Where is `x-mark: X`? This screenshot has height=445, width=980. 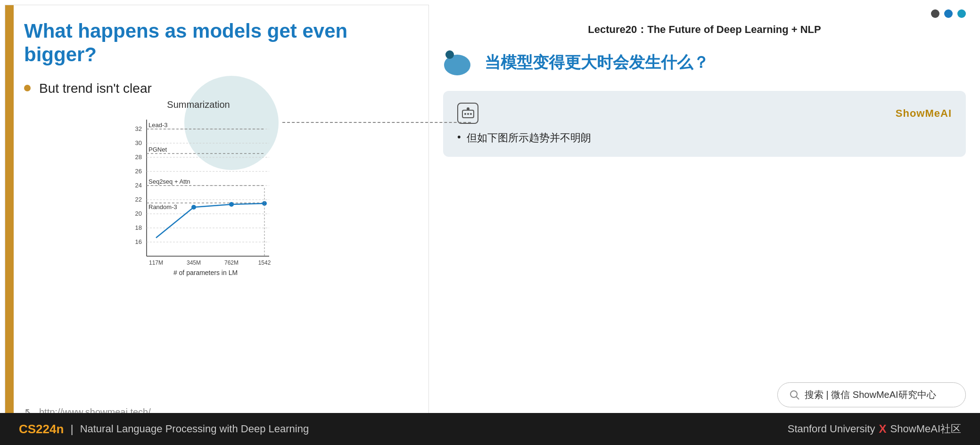
x-mark: X is located at coordinates (883, 429).